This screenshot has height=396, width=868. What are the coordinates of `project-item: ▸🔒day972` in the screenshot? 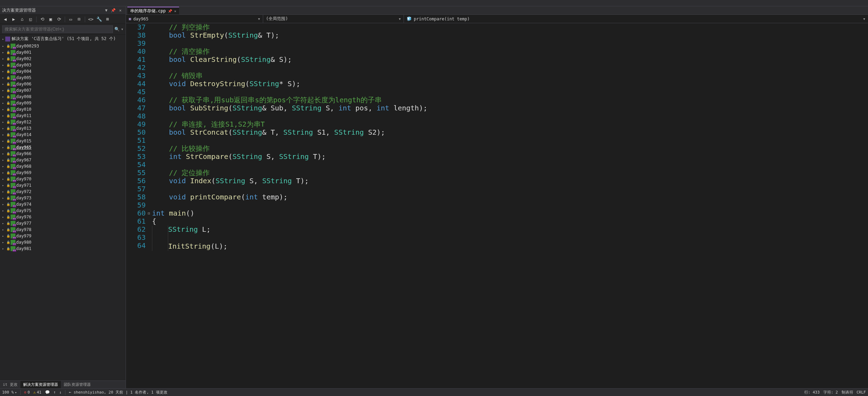 It's located at (63, 192).